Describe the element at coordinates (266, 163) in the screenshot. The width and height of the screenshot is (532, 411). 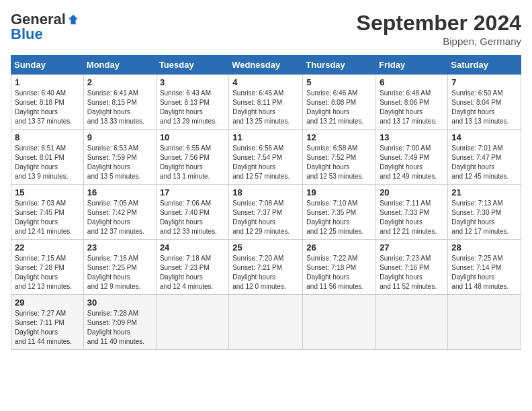
I see `day-info: Sunrise: 6:56 AM Sunset: 7:54 PM Dayligh…` at that location.